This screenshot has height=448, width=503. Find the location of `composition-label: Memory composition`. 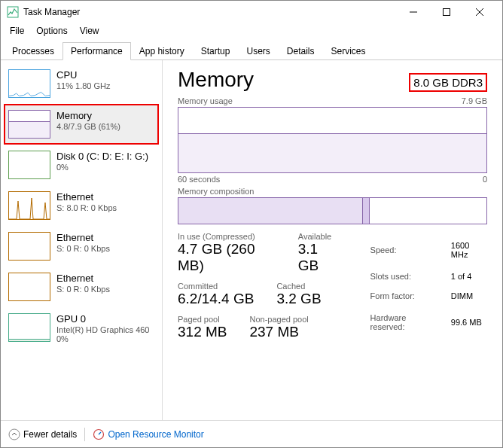

composition-label: Memory composition is located at coordinates (215, 191).